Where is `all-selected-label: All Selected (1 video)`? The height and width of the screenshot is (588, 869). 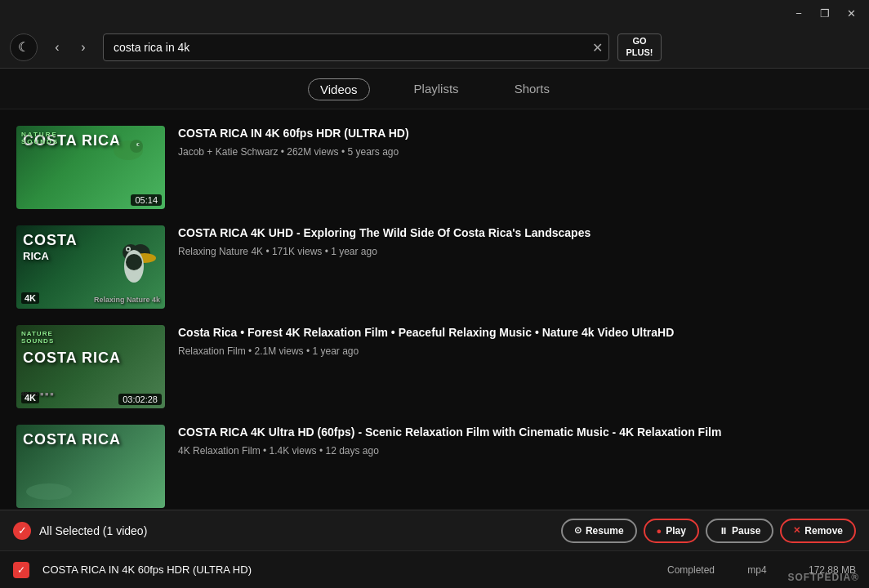
all-selected-label: All Selected (1 video) is located at coordinates (296, 531).